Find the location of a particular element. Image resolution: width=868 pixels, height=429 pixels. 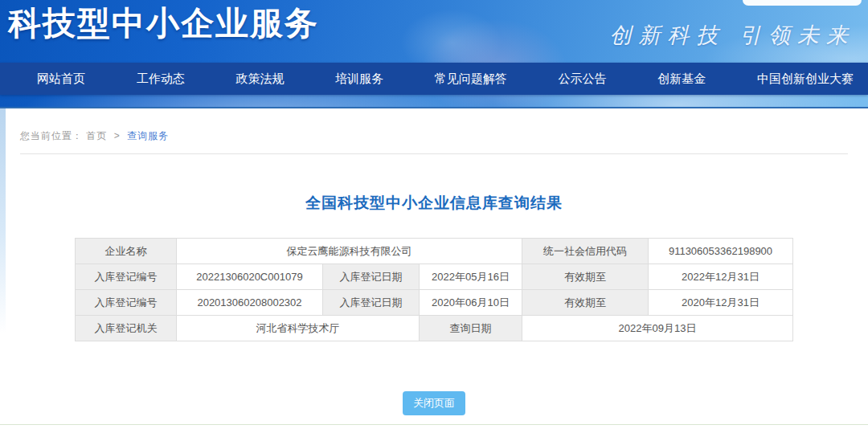

breadcrumb-current: 查询服务 is located at coordinates (148, 136).